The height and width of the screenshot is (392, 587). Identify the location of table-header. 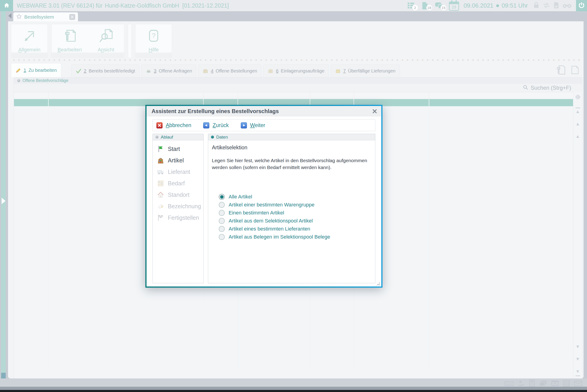
(293, 96).